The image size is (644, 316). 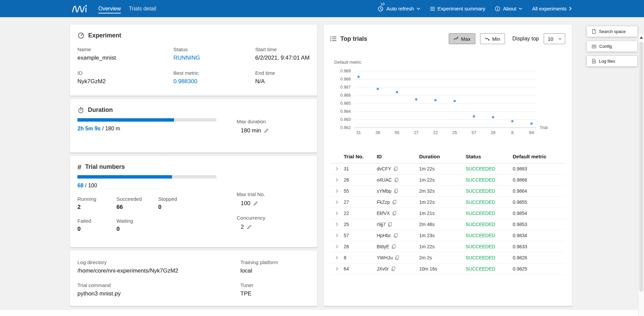 I want to click on trial-progress-fill, so click(x=125, y=177).